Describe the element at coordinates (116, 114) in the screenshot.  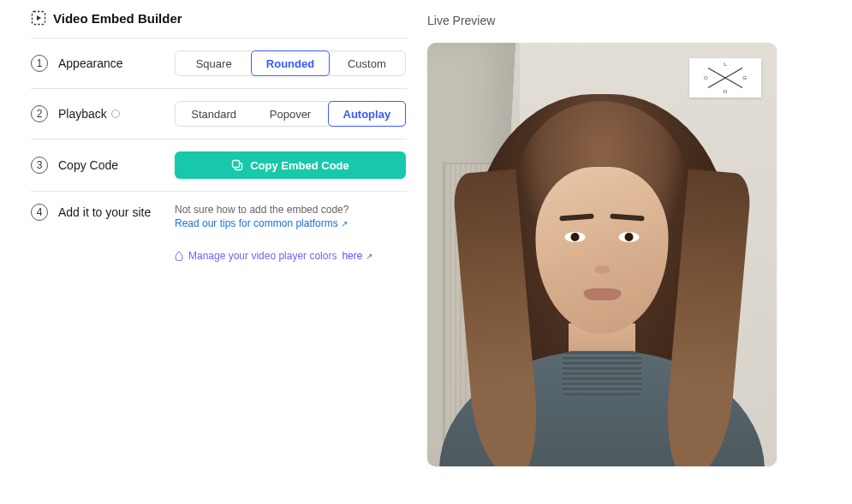
I see `info-icon` at that location.